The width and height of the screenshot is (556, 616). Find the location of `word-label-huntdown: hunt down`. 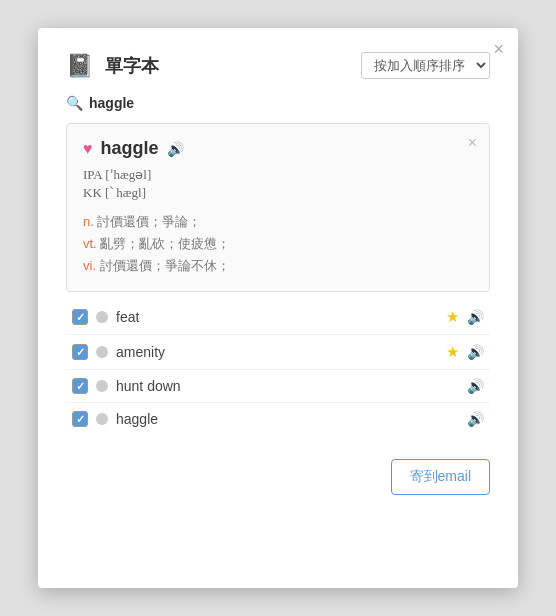

word-label-huntdown: hunt down is located at coordinates (288, 386).